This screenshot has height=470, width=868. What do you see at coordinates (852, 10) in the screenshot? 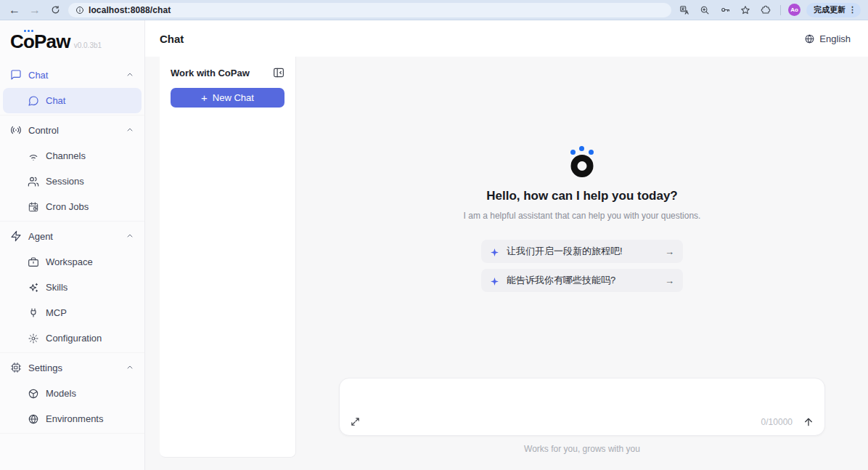
I see `browser-menu-icon: ⋮` at bounding box center [852, 10].